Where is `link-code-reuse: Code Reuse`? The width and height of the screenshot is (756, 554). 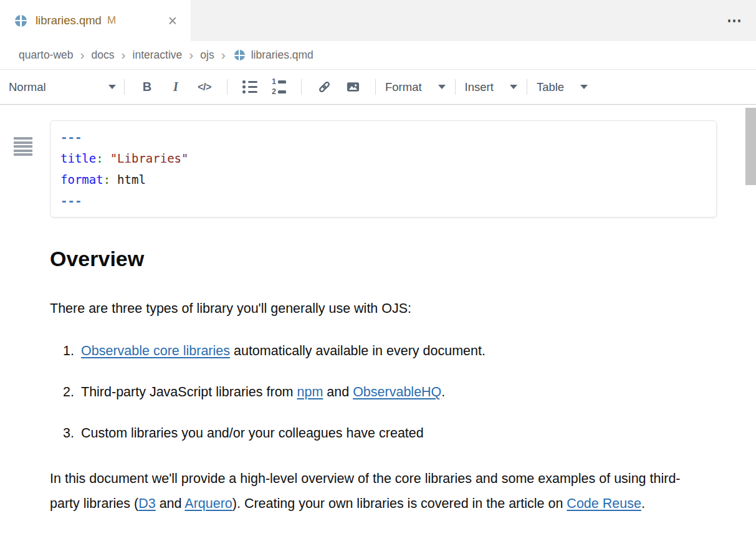 link-code-reuse: Code Reuse is located at coordinates (604, 504).